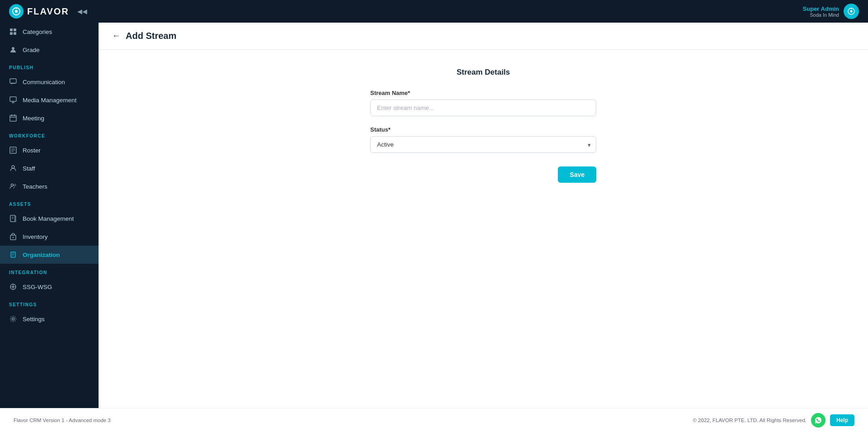  Describe the element at coordinates (49, 319) in the screenshot. I see `sidebar-item-settings: Settings` at that location.